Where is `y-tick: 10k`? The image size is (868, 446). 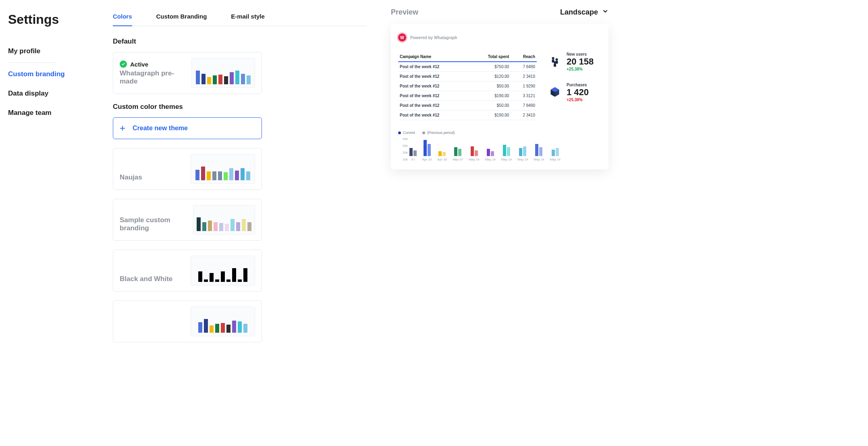
y-tick: 10k is located at coordinates (403, 160).